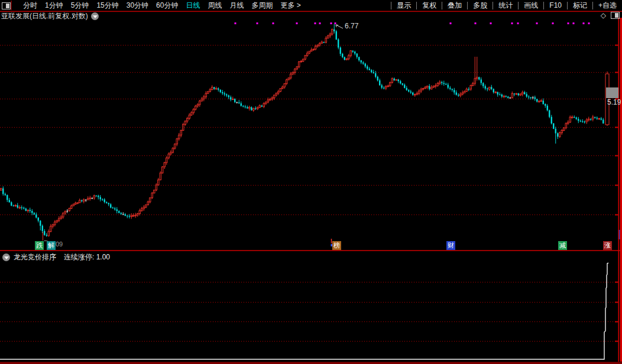  I want to click on period-menu: 分时 1分钟 5分钟 15分钟 30分钟 60分钟 日线 周线 月线 多周期 更…, so click(162, 6).